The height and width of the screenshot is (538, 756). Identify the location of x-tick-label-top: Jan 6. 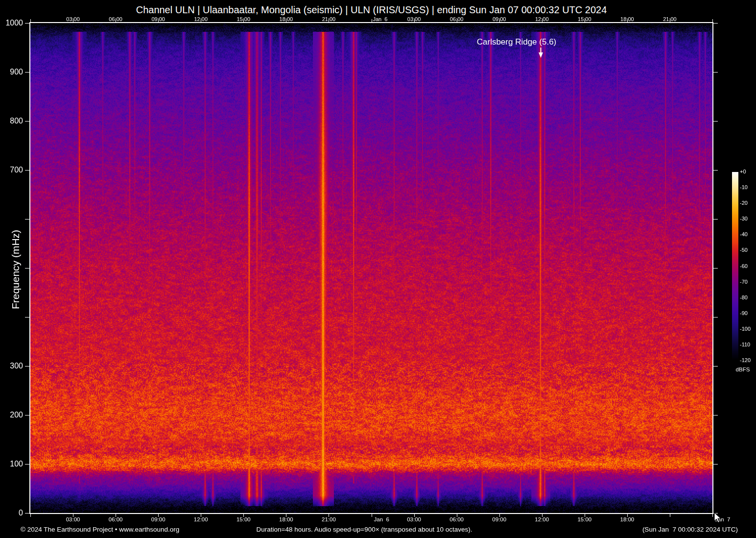
(380, 19).